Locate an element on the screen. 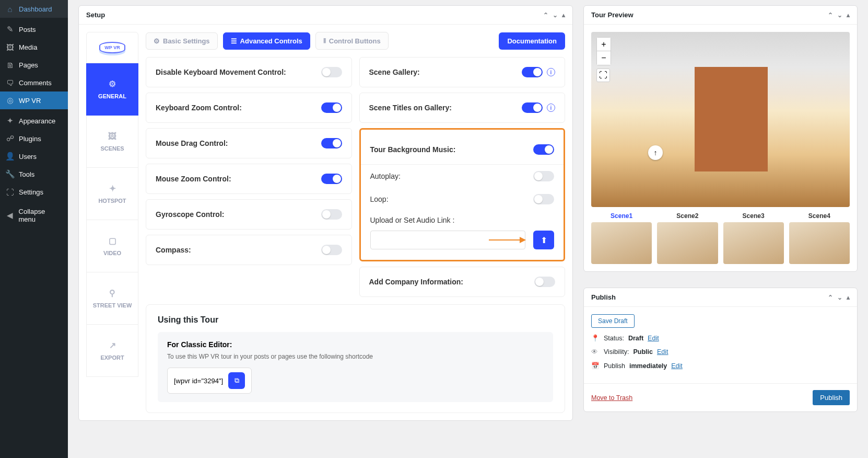  tab-video: ▢VIDEO is located at coordinates (112, 246).